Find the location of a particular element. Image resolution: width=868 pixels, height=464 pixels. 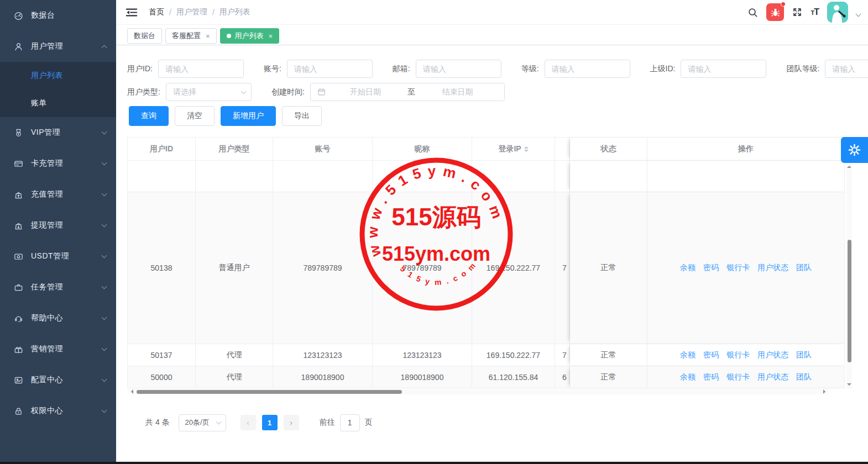

start-date-placeholder: 开始日期 is located at coordinates (366, 92).